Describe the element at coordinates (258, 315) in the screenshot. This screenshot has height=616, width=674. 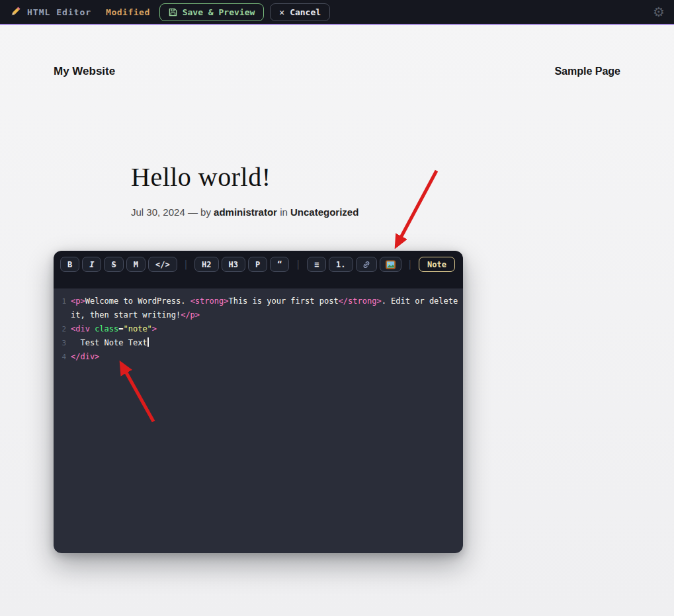
I see `code-row: it, then start writing!</p>` at that location.